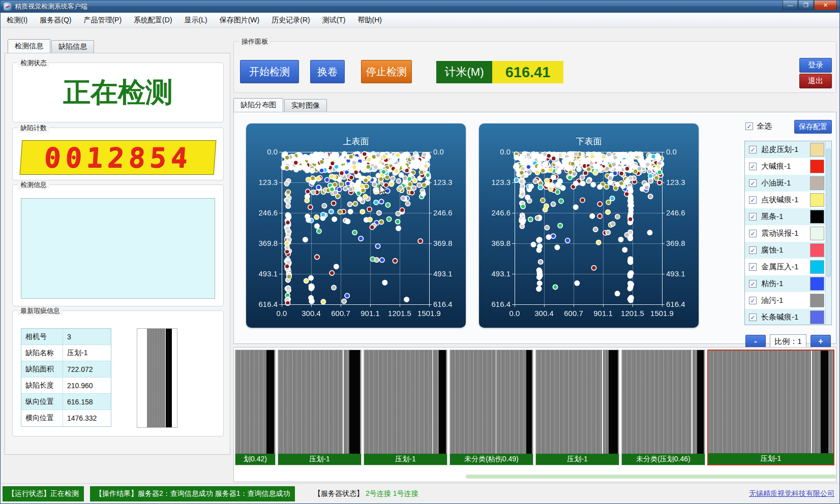  Describe the element at coordinates (792, 494) in the screenshot. I see `company-link: 无锡精质视觉科技有限公司` at that location.